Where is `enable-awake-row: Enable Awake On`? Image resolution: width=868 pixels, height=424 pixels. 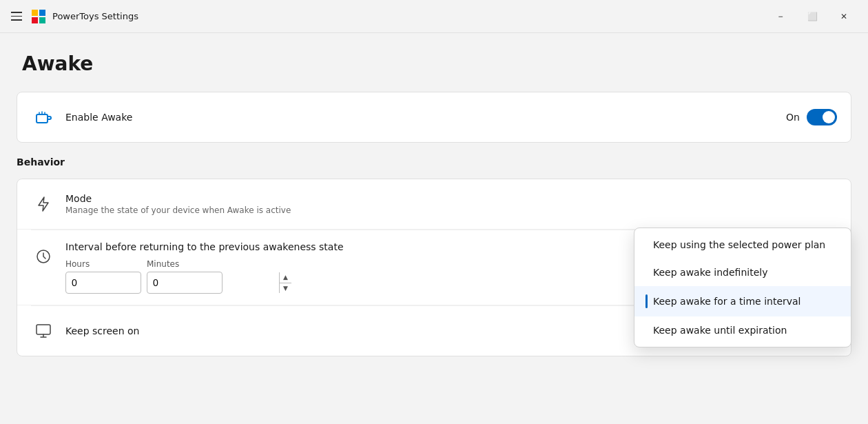
enable-awake-row: Enable Awake On is located at coordinates (434, 117).